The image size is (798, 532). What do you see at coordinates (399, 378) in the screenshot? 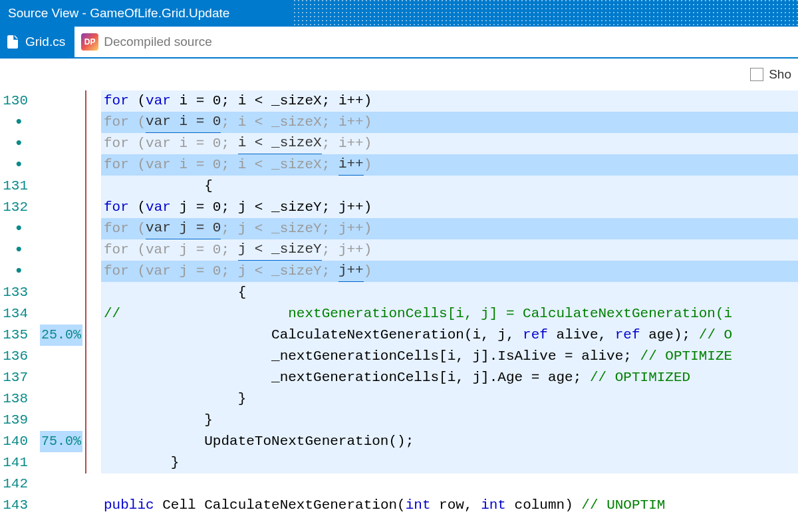
I see `code-line: 137 _nextGenerationCells[i, j].Age = age…` at bounding box center [399, 378].